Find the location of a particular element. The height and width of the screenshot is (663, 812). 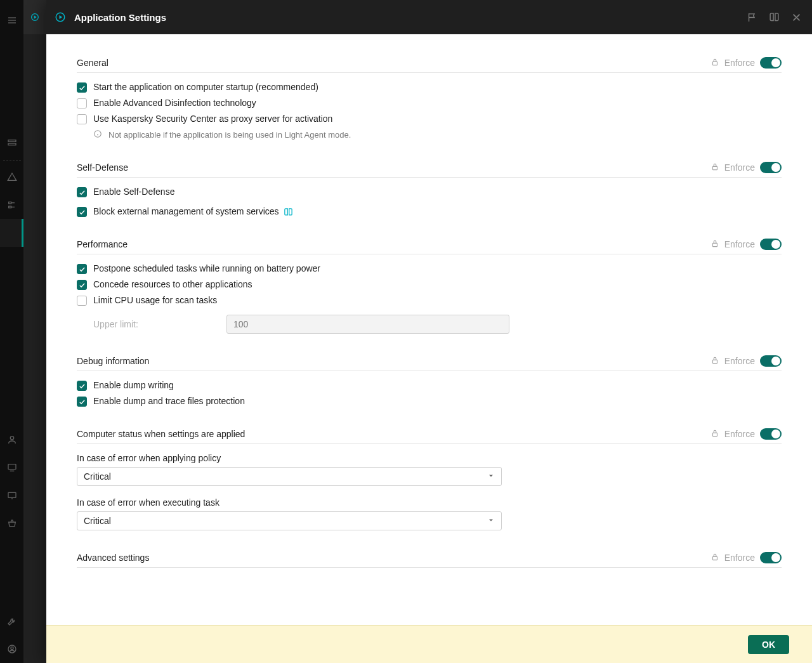

label-disinfection: Enable Advanced Disinfection technology is located at coordinates (175, 103).